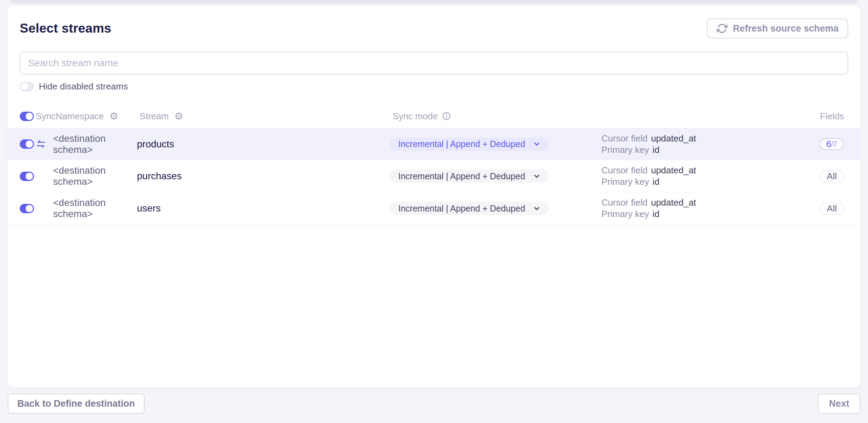 Image resolution: width=868 pixels, height=423 pixels. Describe the element at coordinates (80, 116) in the screenshot. I see `column-header-namespace: Namespace` at that location.